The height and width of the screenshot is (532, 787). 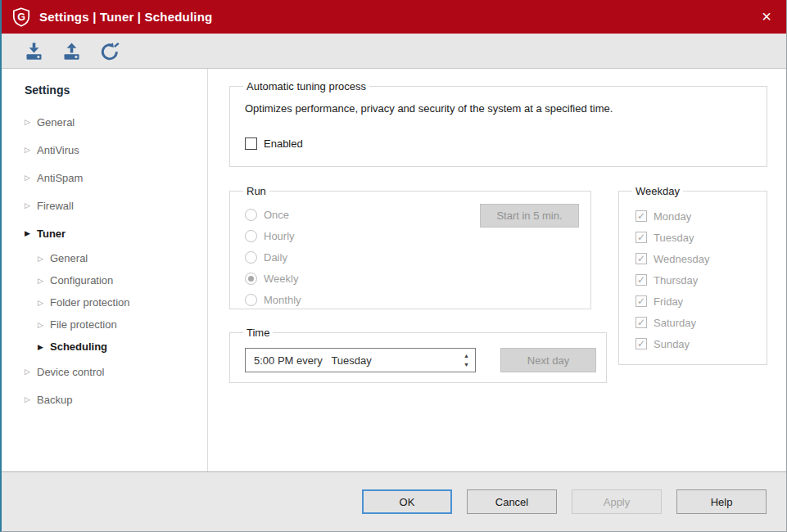 What do you see at coordinates (696, 301) in the screenshot?
I see `weekday-option: Friday` at bounding box center [696, 301].